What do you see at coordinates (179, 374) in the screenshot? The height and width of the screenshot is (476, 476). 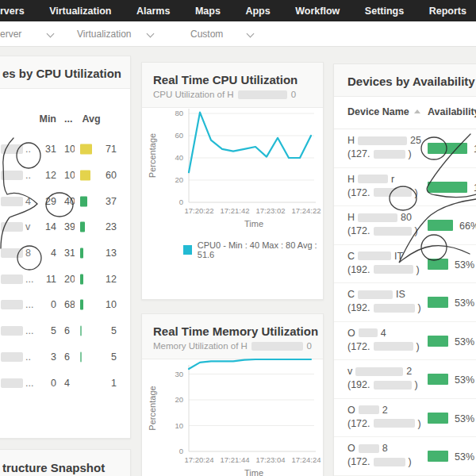 I see `svg-text: 30` at bounding box center [179, 374].